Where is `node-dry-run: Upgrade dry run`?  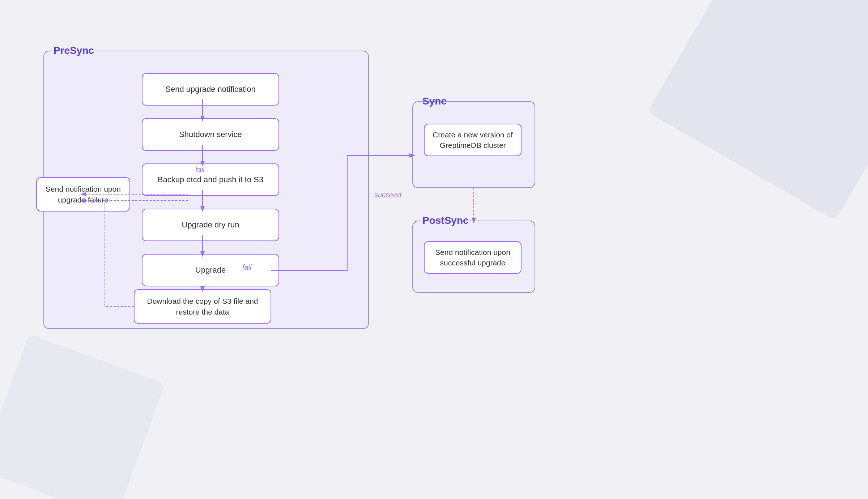
node-dry-run: Upgrade dry run is located at coordinates (210, 225).